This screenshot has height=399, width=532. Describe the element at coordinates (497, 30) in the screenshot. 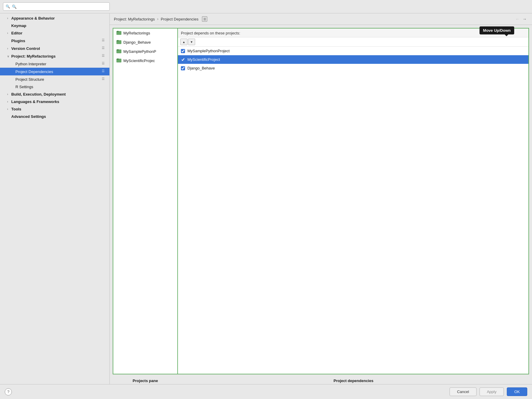

I see `tooltip-move-updown: Move Up/Down` at that location.